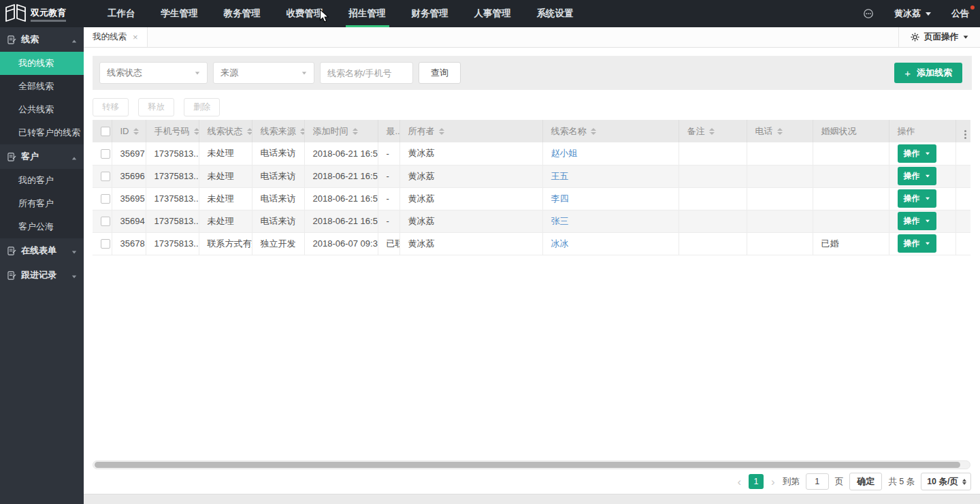 The width and height of the screenshot is (980, 504). What do you see at coordinates (817, 482) in the screenshot?
I see `goto-page-input` at bounding box center [817, 482].